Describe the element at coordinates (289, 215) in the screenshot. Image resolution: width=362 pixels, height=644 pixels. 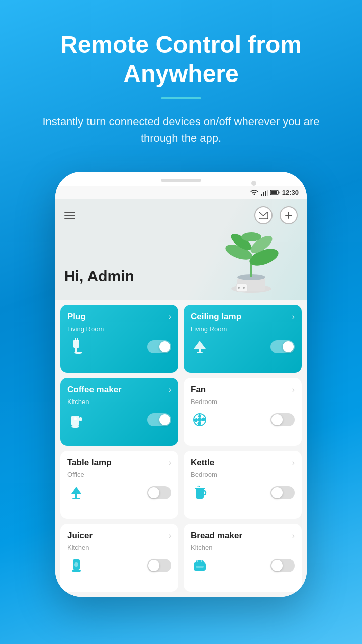
I see `add-icon` at that location.